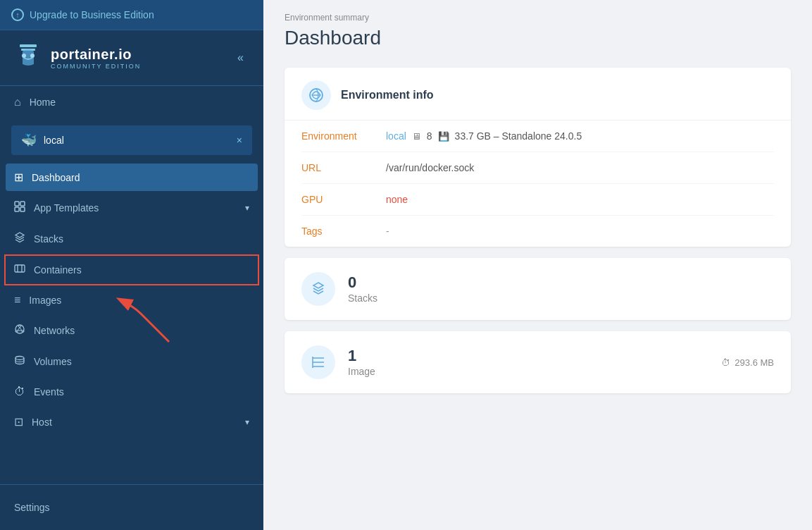  Describe the element at coordinates (20, 362) in the screenshot. I see `volumes-icon` at that location.